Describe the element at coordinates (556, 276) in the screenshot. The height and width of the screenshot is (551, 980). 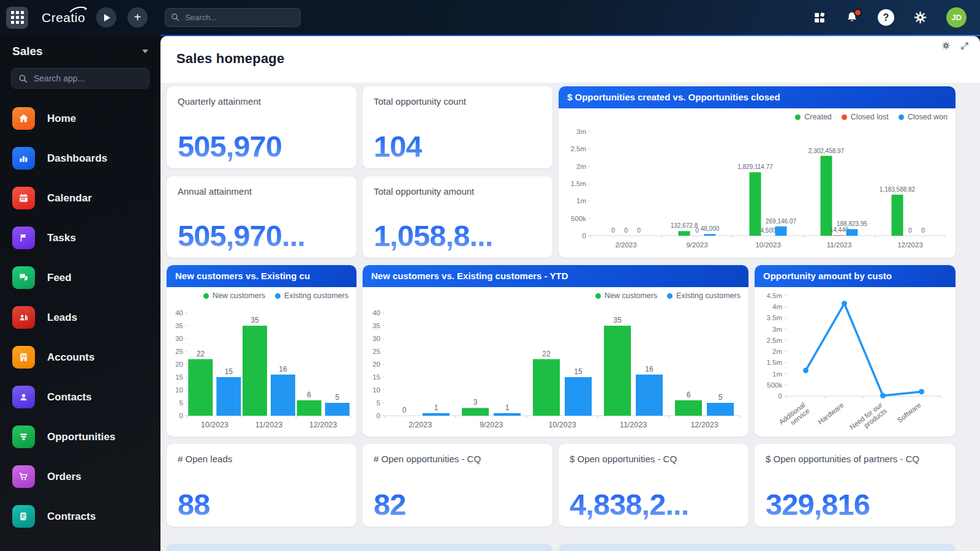
I see `chart-title: New customers vs. Existing customers - Y…` at that location.